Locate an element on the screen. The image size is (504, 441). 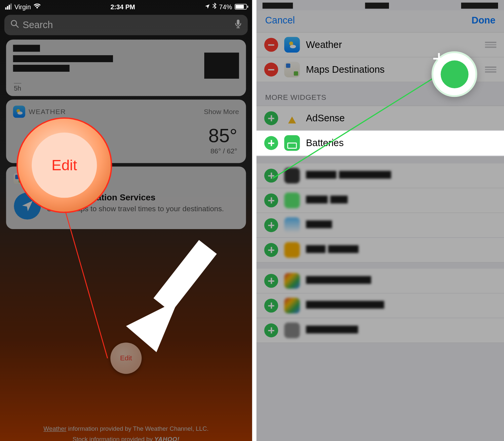
search-placeholder: Search is located at coordinates (129, 25).